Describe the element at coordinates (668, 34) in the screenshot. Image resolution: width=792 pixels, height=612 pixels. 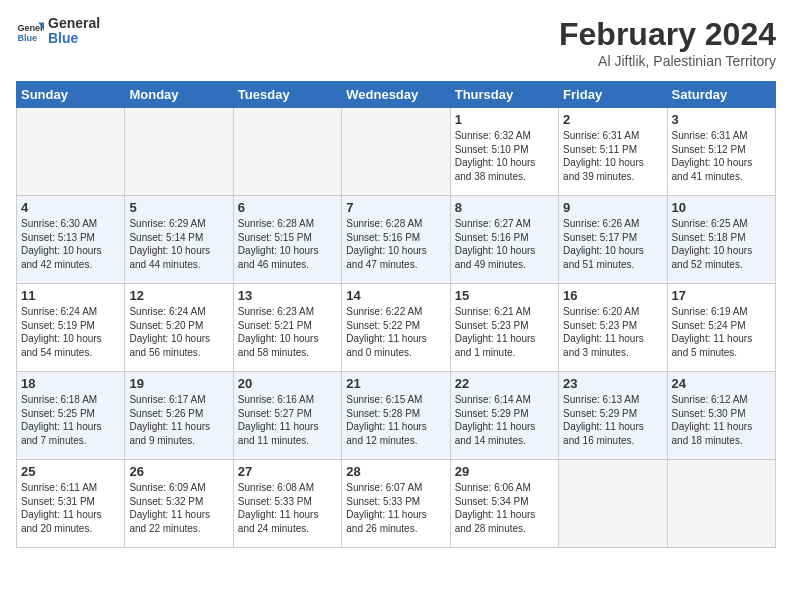
I see `month-year: February 2024` at that location.